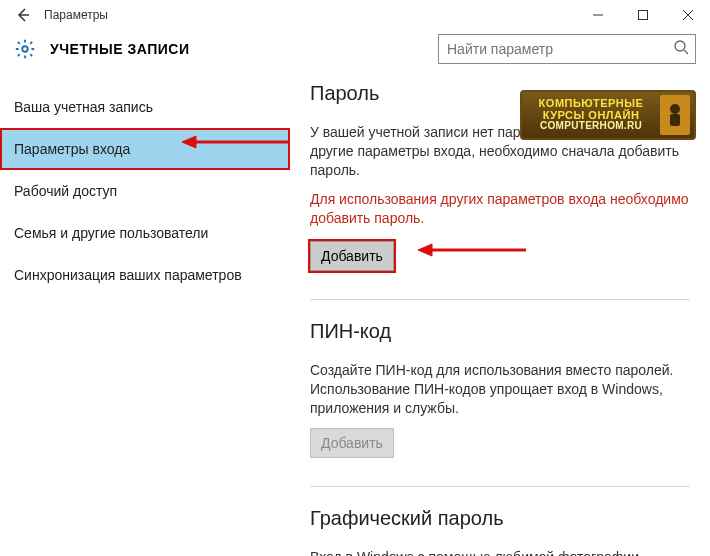 The width and height of the screenshot is (710, 556). What do you see at coordinates (145, 191) in the screenshot?
I see `sidebar-item-work-access: Рабочий доступ` at bounding box center [145, 191].